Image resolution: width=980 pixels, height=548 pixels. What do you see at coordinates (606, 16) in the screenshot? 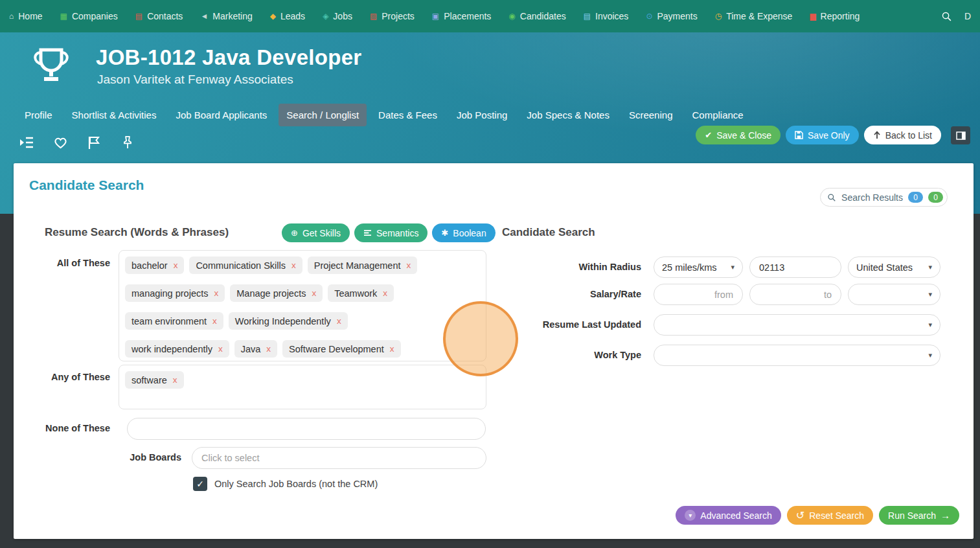
I see `nav-item-invoices: ▤ Invoices` at bounding box center [606, 16].